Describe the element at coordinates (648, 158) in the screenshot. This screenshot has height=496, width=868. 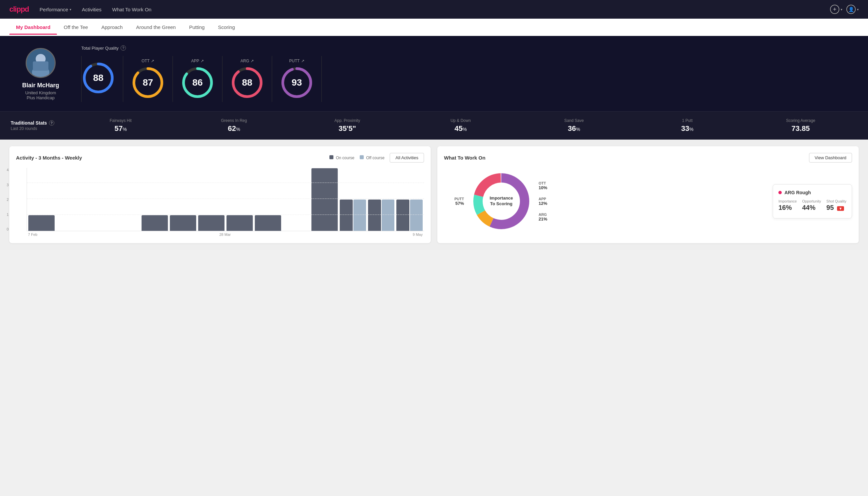
I see `wtwo-card-header: What To Work On View Dashboard` at that location.